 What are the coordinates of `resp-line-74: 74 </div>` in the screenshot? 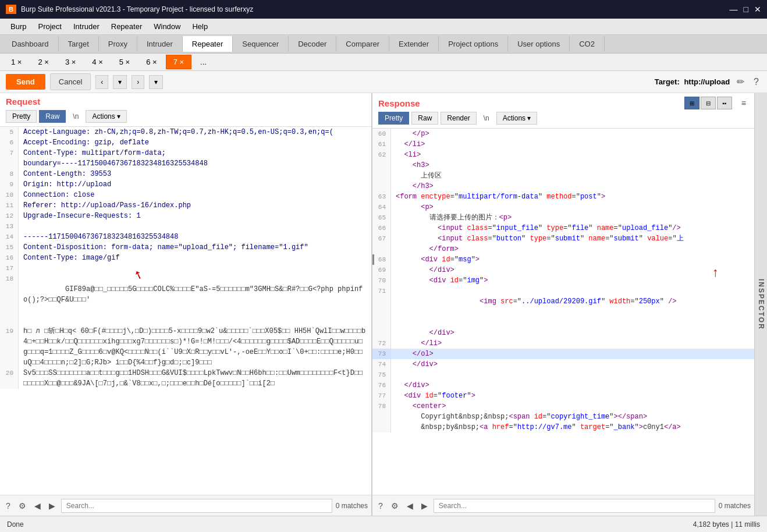 It's located at (563, 364).